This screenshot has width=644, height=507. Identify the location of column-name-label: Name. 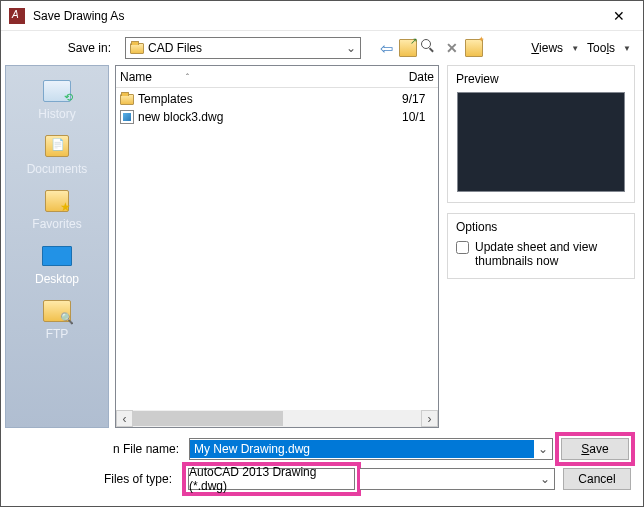
(136, 77).